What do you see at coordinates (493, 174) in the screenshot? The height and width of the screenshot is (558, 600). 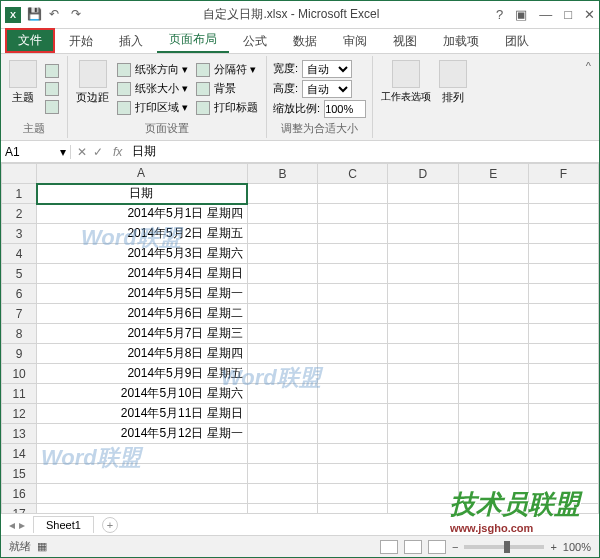 I see `col-header-e: E` at bounding box center [493, 174].